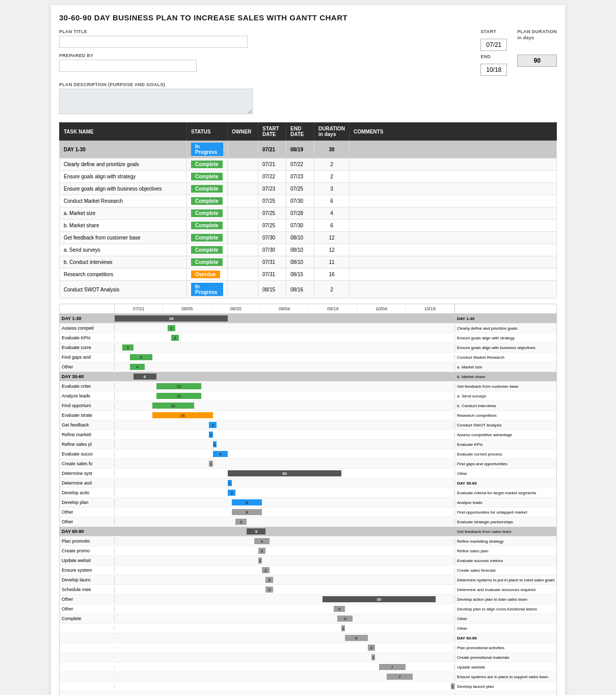 This screenshot has height=695, width=616. What do you see at coordinates (139, 309) in the screenshot?
I see `gantt-date-label: 07/21` at bounding box center [139, 309].